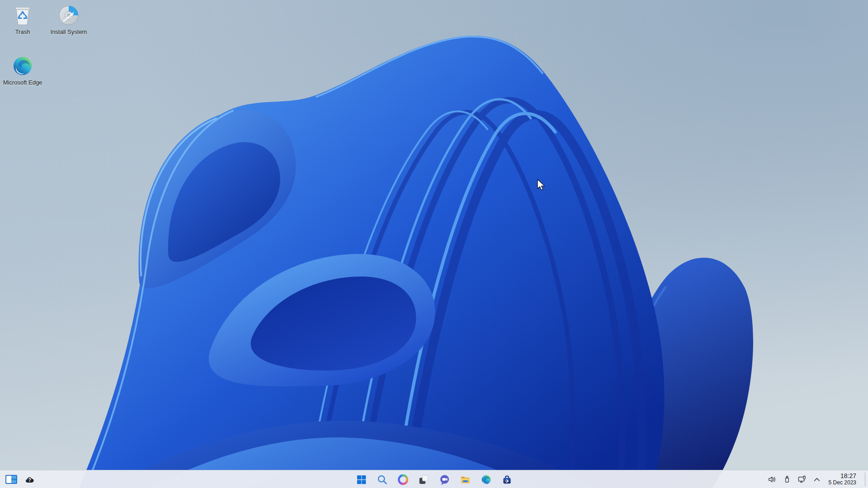  I want to click on clock-date: 5 Dec 2023, so click(843, 483).